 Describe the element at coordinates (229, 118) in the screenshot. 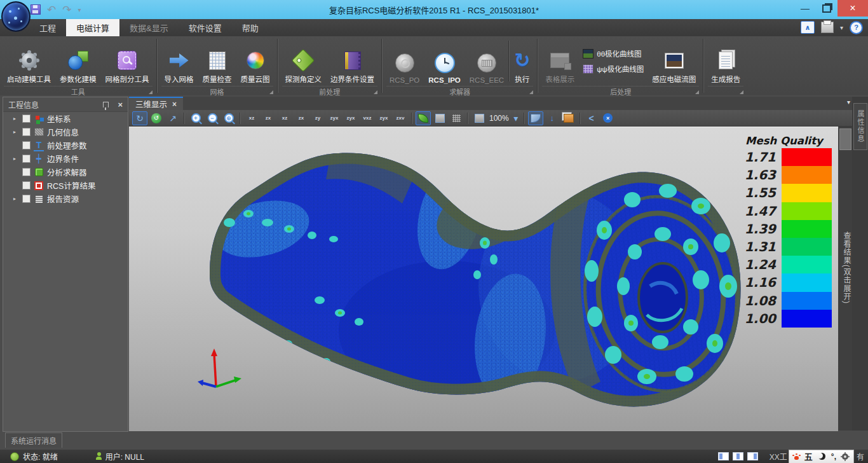

I see `zoom-fit-icon: ⊕` at that location.